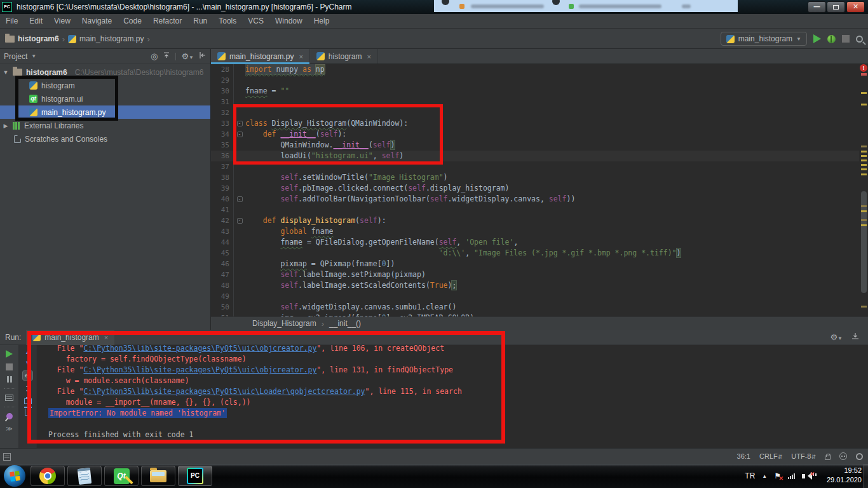 The height and width of the screenshot is (488, 868). I want to click on code-line-37: 37, so click(535, 166).